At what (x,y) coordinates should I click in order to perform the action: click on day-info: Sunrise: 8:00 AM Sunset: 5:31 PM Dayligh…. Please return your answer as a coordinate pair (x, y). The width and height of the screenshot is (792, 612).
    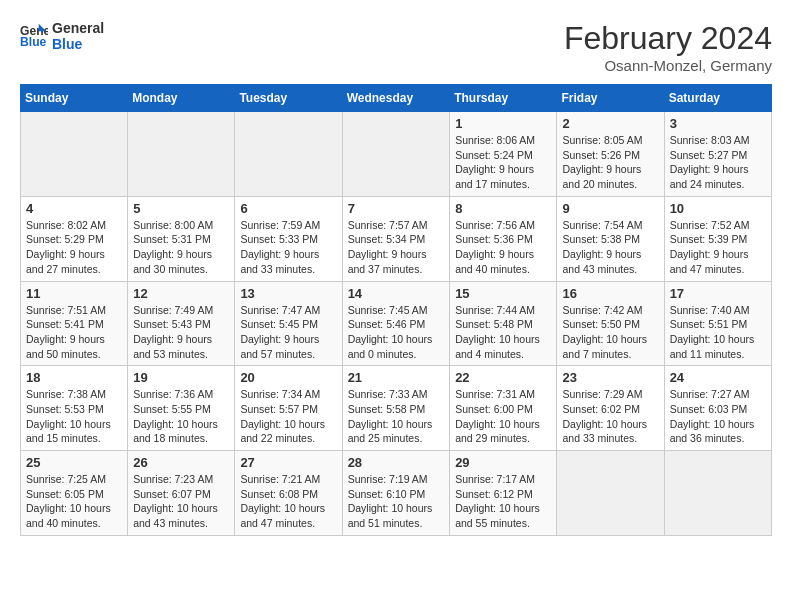
    Looking at the image, I should click on (181, 248).